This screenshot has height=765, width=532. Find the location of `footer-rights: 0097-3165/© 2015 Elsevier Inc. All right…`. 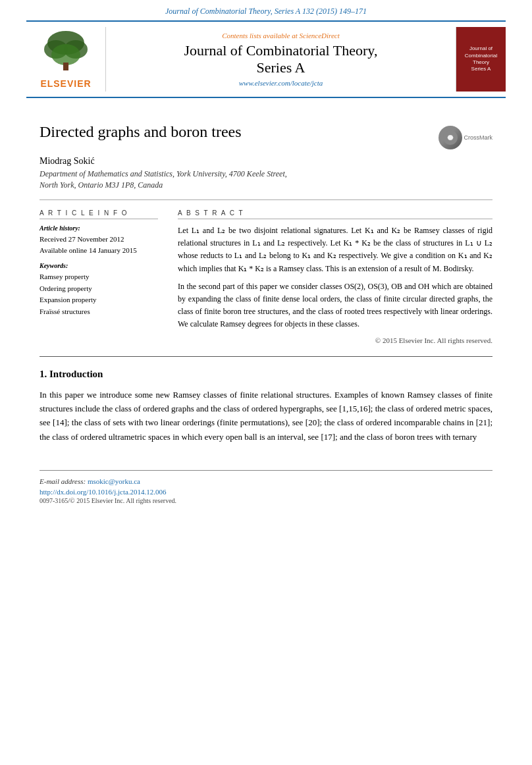

footer-rights: 0097-3165/© 2015 Elsevier Inc. All right… is located at coordinates (266, 500).